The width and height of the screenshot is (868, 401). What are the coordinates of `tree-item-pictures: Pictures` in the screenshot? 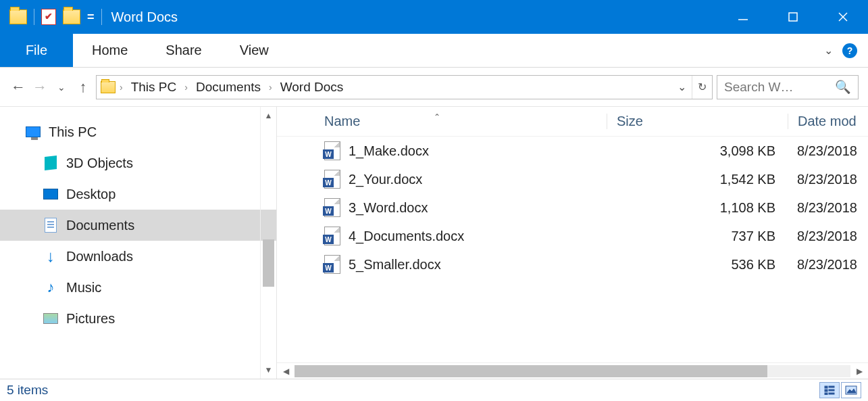 It's located at (138, 319).